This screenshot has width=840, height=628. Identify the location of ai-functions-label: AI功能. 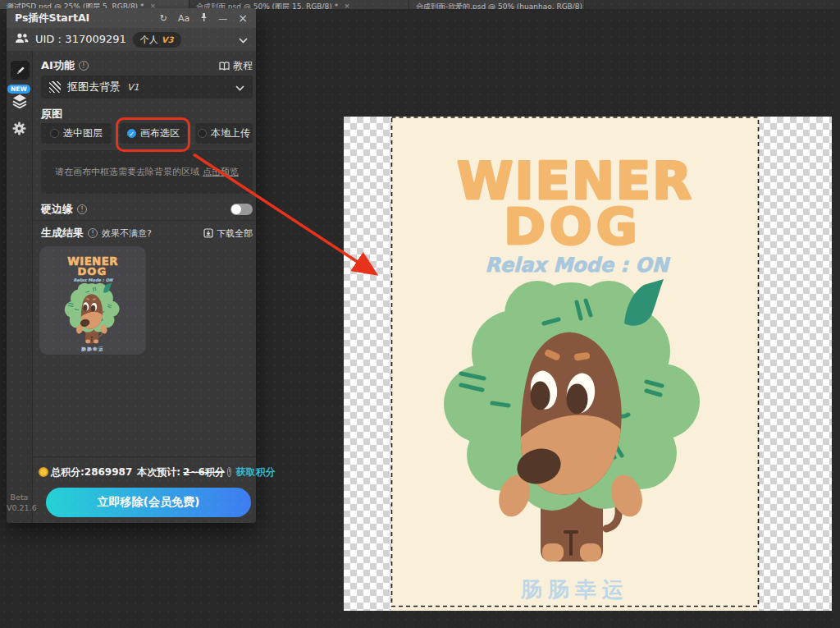
(57, 66).